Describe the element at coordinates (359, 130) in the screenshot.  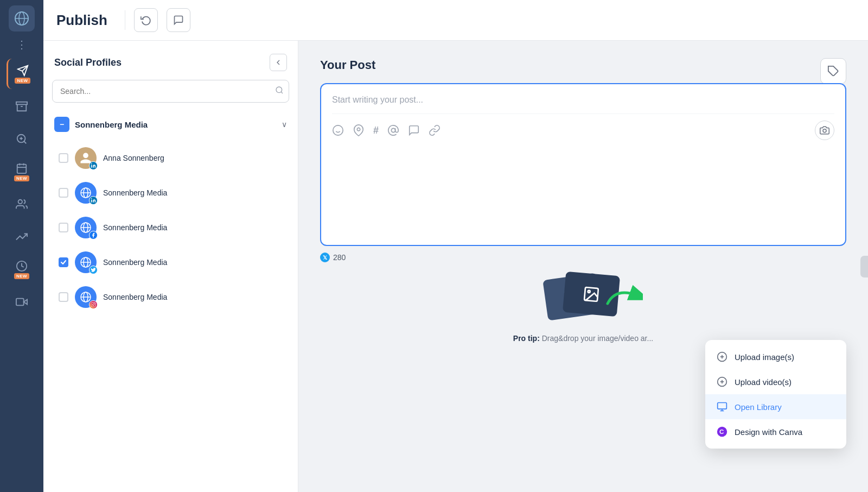
I see `location-icon` at that location.